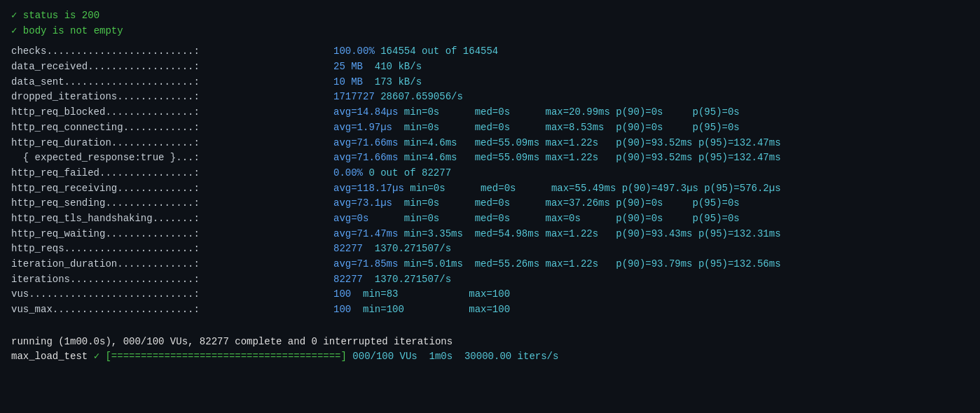  Describe the element at coordinates (490, 83) in the screenshot. I see `metric-data-sent: data_sent......................: 10 MB 1…` at that location.